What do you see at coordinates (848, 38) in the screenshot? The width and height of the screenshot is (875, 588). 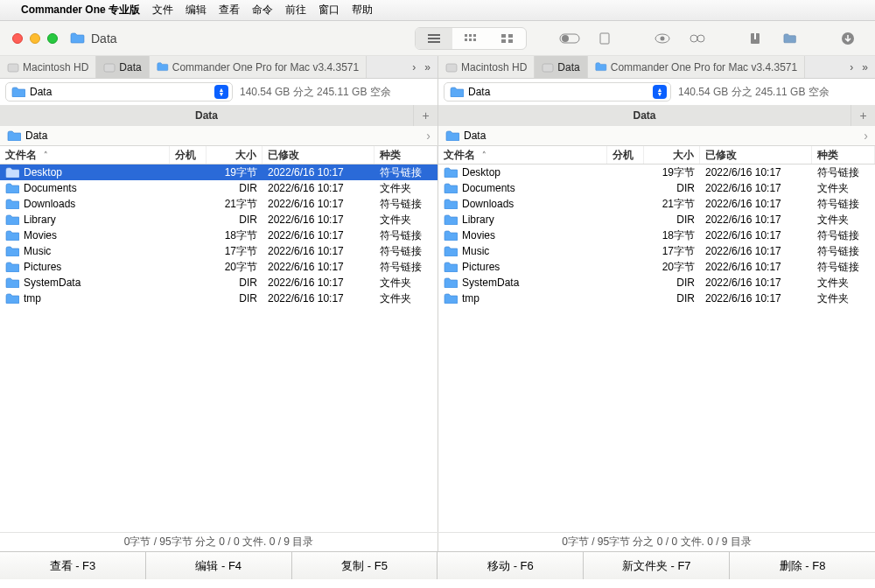 I see `download-button` at bounding box center [848, 38].